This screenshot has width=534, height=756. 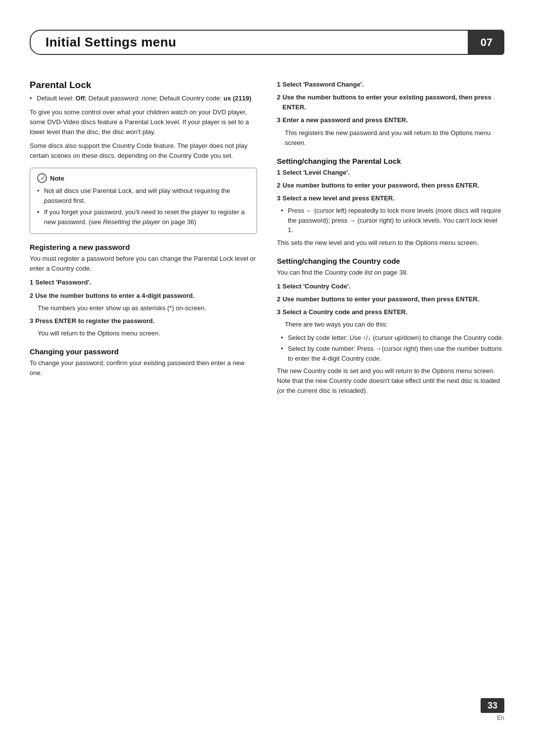 I want to click on cc-outro: The new Country code is set and you will…, so click(x=391, y=381).